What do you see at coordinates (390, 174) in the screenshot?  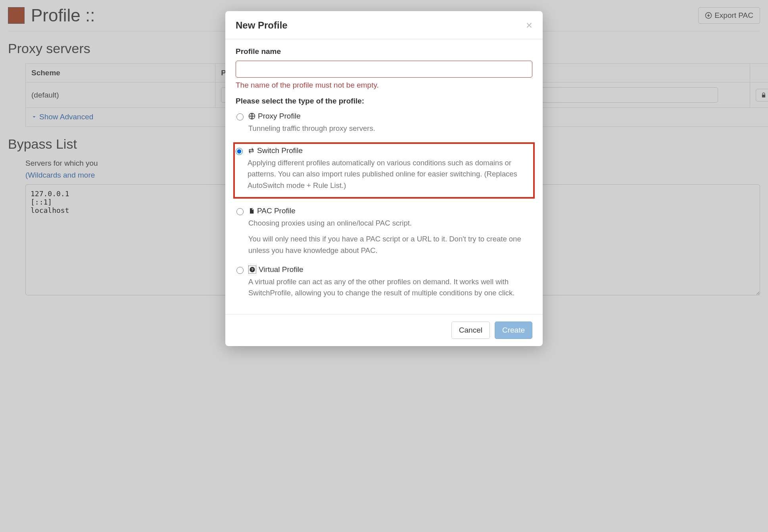 I see `type-desc-switch: Applying different profiles automaticall…` at bounding box center [390, 174].